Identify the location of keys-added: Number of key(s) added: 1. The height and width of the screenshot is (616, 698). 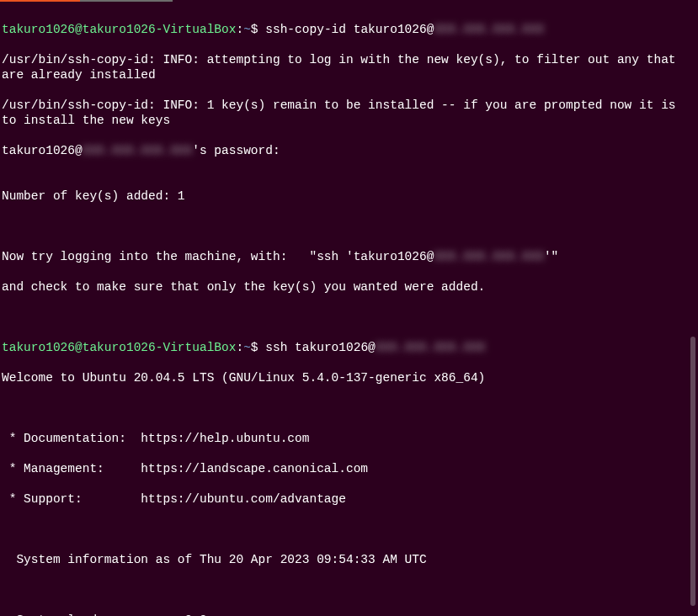
(343, 196).